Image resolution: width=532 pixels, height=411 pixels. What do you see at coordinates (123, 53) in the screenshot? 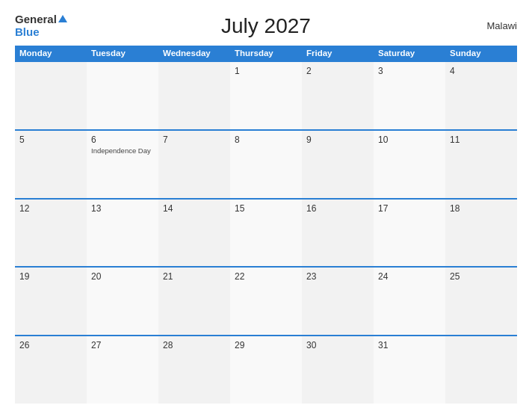
I see `calendar-header-cell: Tuesday` at bounding box center [123, 53].